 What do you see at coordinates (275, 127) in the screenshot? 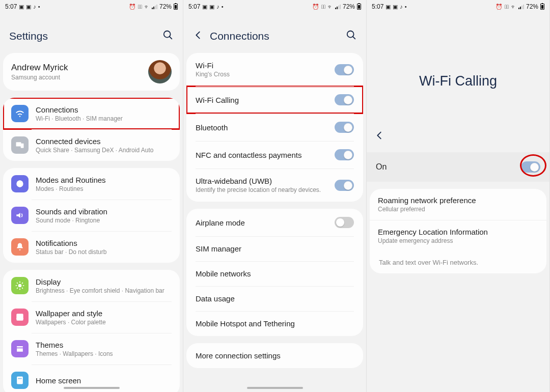
I see `row-bluetooth: Bluetooth` at bounding box center [275, 127].